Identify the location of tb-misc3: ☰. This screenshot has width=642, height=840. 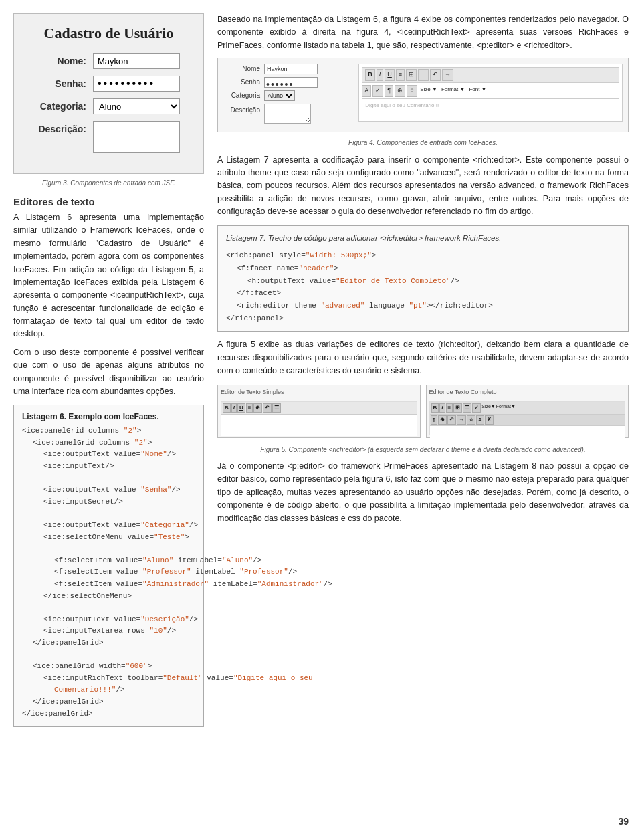
(423, 75).